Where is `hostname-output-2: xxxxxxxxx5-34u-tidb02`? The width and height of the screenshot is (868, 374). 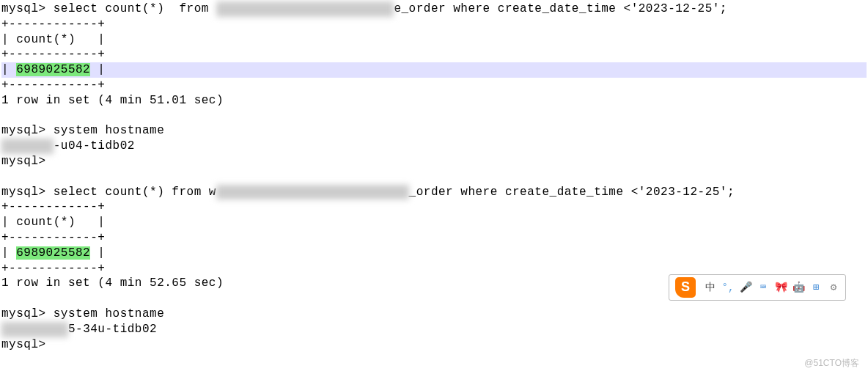 hostname-output-2: xxxxxxxxx5-34u-tidb02 is located at coordinates (434, 330).